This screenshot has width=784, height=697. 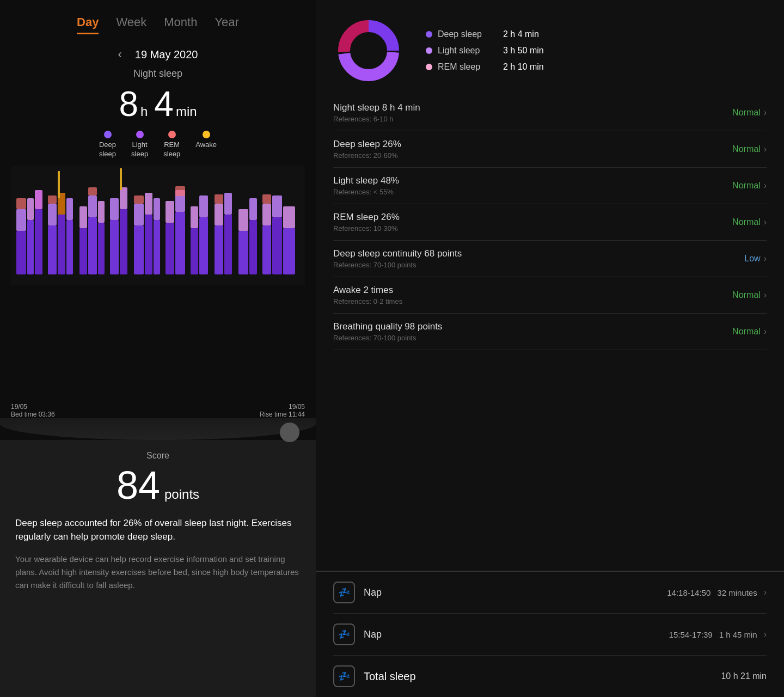 What do you see at coordinates (158, 146) in the screenshot?
I see `chart-legend: Deepsleep Lightsleep REMsleep Awake` at bounding box center [158, 146].